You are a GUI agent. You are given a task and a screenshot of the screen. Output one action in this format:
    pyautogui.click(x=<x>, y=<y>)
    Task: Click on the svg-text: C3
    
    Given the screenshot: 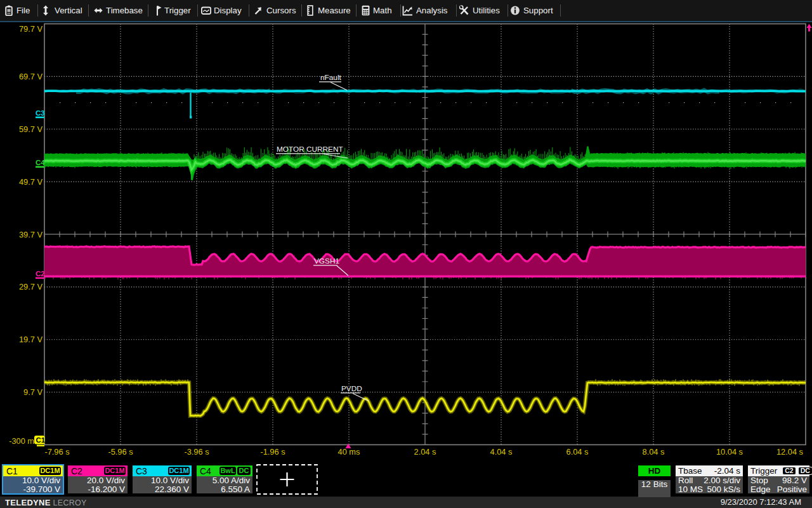 What is the action you would take?
    pyautogui.click(x=41, y=113)
    